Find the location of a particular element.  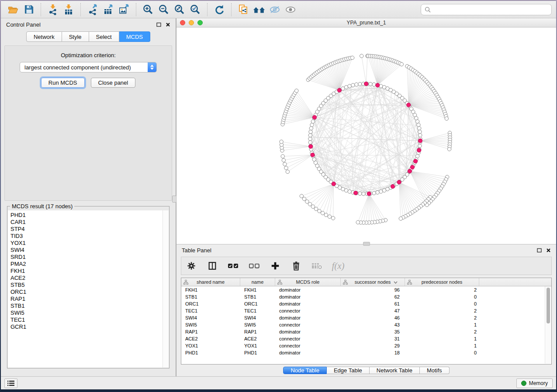

mcds-node-item: STB1 is located at coordinates (90, 306).